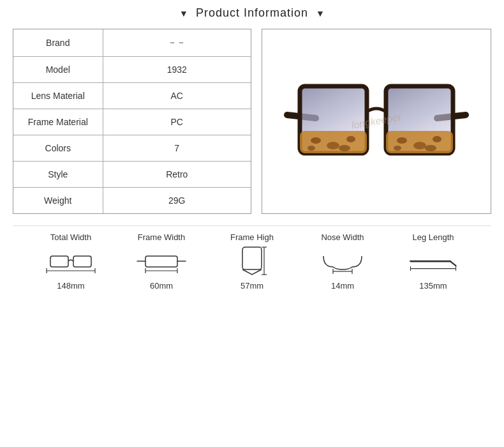 This screenshot has height=447, width=504. What do you see at coordinates (58, 96) in the screenshot?
I see `table-label: Lens Material` at bounding box center [58, 96].